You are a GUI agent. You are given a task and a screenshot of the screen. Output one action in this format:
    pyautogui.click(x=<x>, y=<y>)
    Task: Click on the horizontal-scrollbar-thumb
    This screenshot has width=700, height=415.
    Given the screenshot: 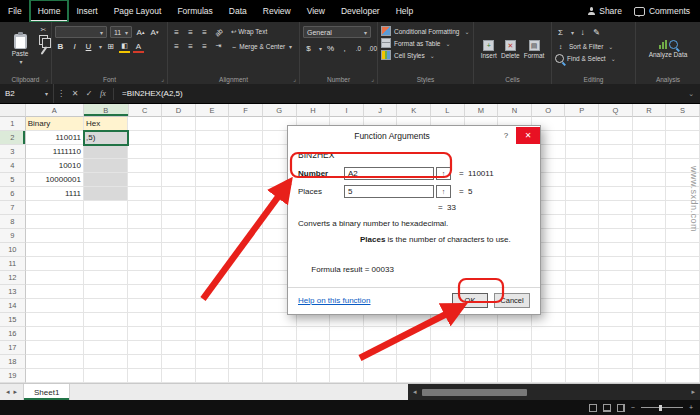 What is the action you would take?
    pyautogui.click(x=474, y=392)
    